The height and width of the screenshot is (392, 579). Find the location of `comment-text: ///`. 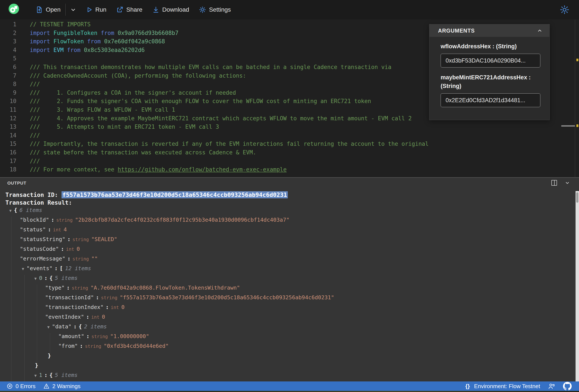

comment-text: /// is located at coordinates (35, 161).